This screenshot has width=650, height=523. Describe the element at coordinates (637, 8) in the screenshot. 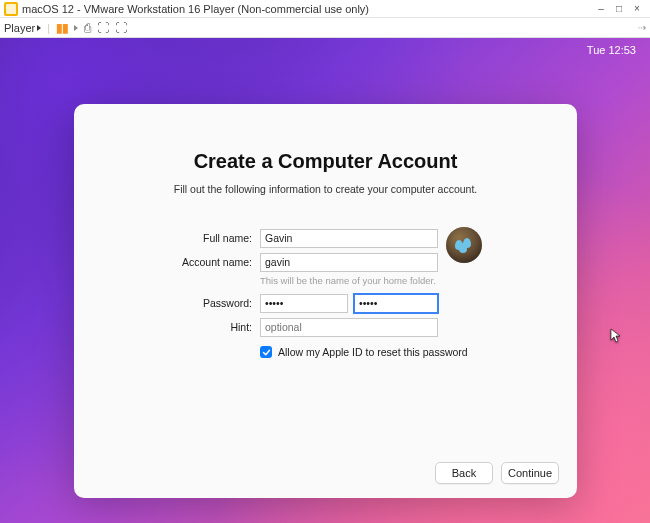

I see `close-window-button: ×` at that location.